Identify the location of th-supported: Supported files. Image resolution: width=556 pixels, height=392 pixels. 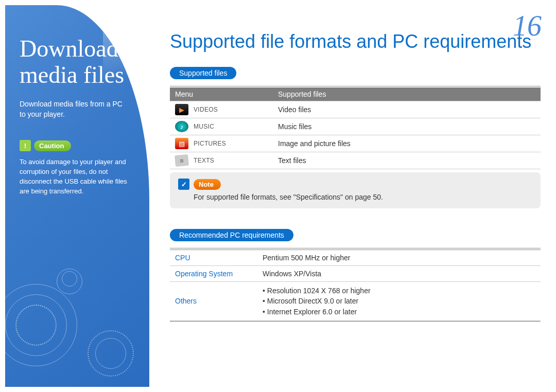
(407, 95).